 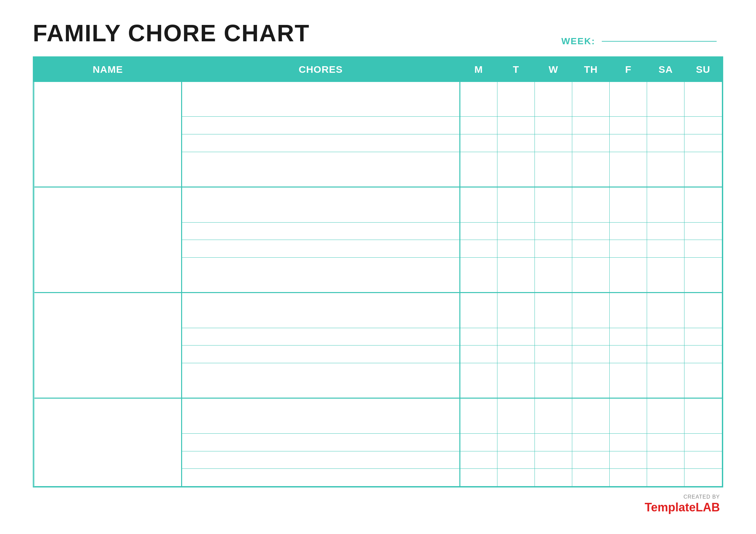 I want to click on brand-logo: CREATED BY TemplateLAB, so click(x=682, y=504).